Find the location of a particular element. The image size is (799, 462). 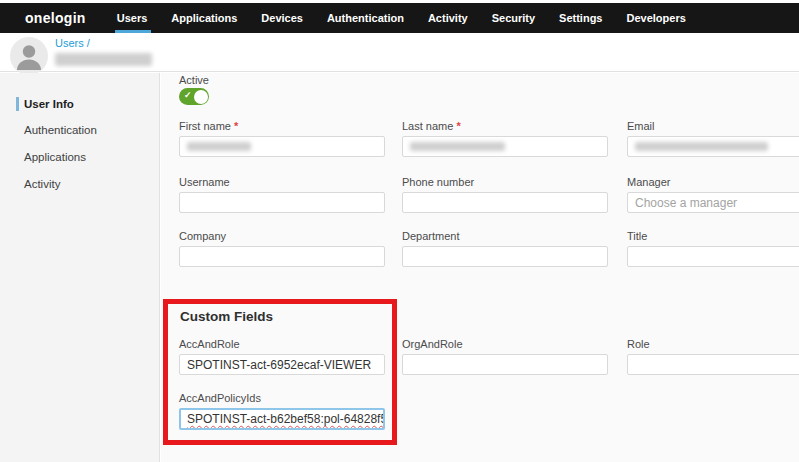

page-header: Users / is located at coordinates (400, 52).